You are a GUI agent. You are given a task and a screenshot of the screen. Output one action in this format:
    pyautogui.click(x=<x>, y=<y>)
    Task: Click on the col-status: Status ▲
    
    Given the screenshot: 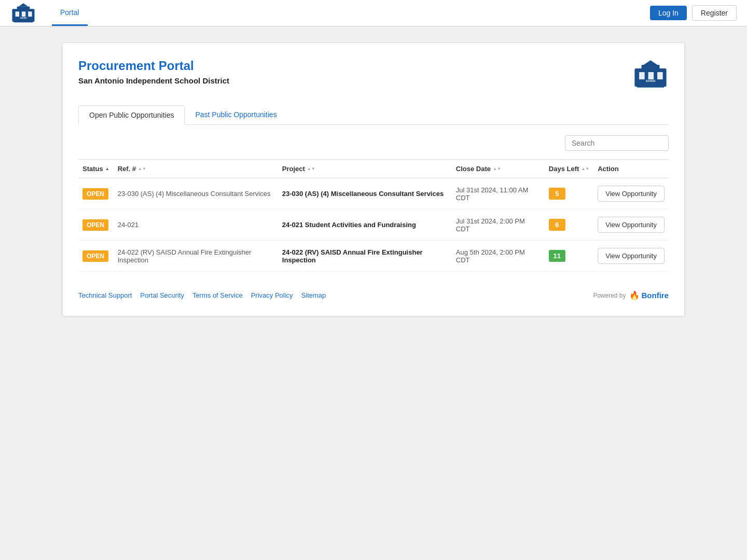 What is the action you would take?
    pyautogui.click(x=96, y=169)
    